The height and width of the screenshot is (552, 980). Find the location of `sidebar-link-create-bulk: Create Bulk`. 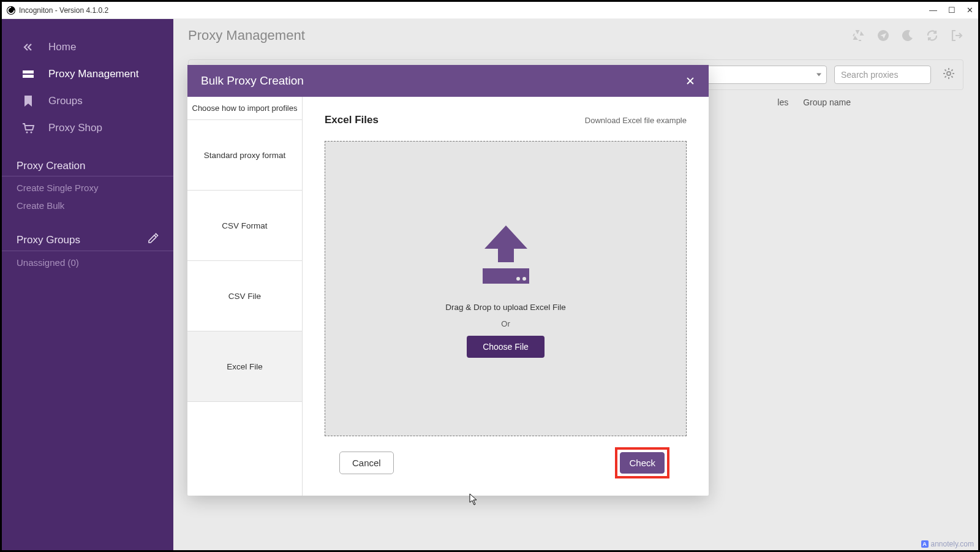

sidebar-link-create-bulk: Create Bulk is located at coordinates (88, 206).